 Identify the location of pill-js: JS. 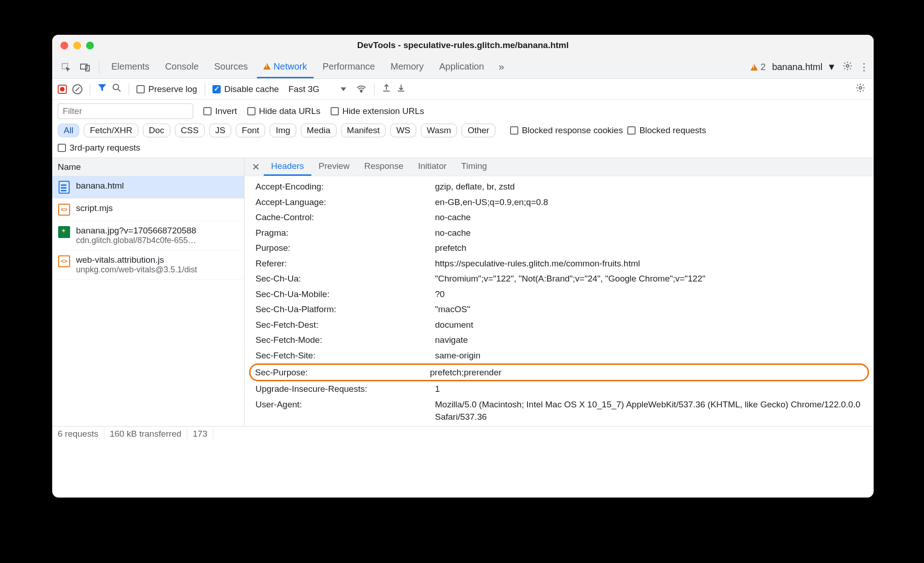
(220, 130).